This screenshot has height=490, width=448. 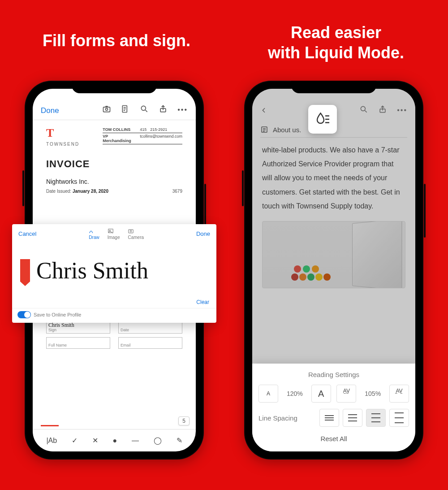 What do you see at coordinates (334, 178) in the screenshot?
I see `body-text: white-label products. We also have a 7-s…` at bounding box center [334, 178].